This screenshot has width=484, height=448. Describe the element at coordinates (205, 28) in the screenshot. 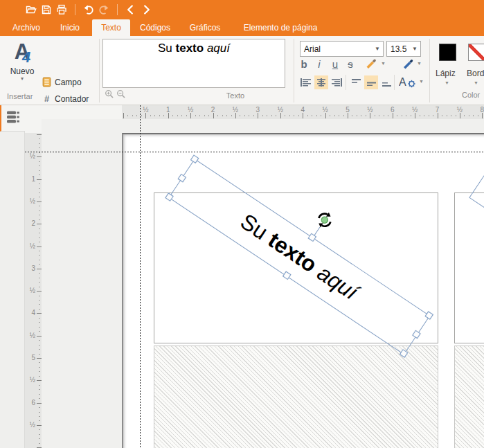

I see `tab-gráficos: Gráficos` at that location.